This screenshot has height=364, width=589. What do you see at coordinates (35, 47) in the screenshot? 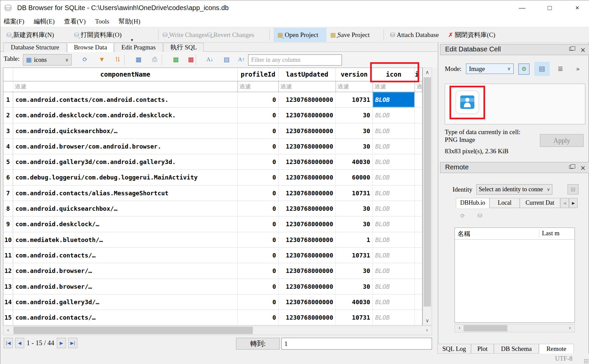
I see `tab-database-structure: Database Structure` at bounding box center [35, 47].